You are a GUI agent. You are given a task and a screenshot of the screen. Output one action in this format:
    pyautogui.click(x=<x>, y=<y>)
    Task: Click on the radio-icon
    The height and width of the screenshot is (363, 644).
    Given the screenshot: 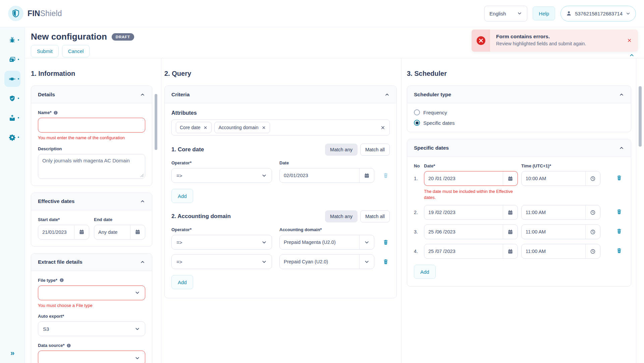 What is the action you would take?
    pyautogui.click(x=417, y=112)
    